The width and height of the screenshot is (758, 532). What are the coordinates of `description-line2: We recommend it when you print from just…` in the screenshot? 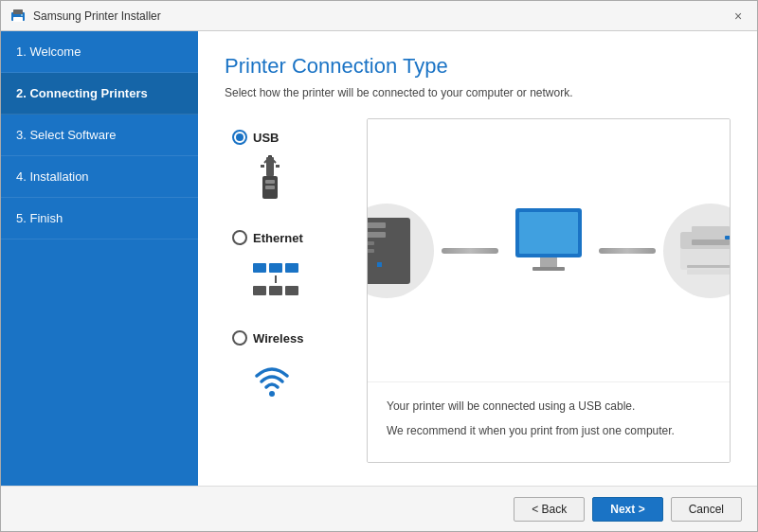 It's located at (549, 431).